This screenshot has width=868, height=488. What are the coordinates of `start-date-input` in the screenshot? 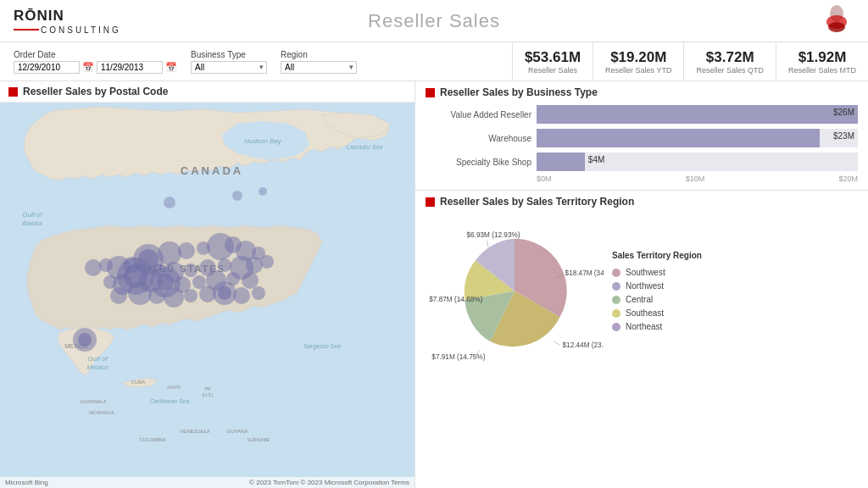 It's located at (47, 68).